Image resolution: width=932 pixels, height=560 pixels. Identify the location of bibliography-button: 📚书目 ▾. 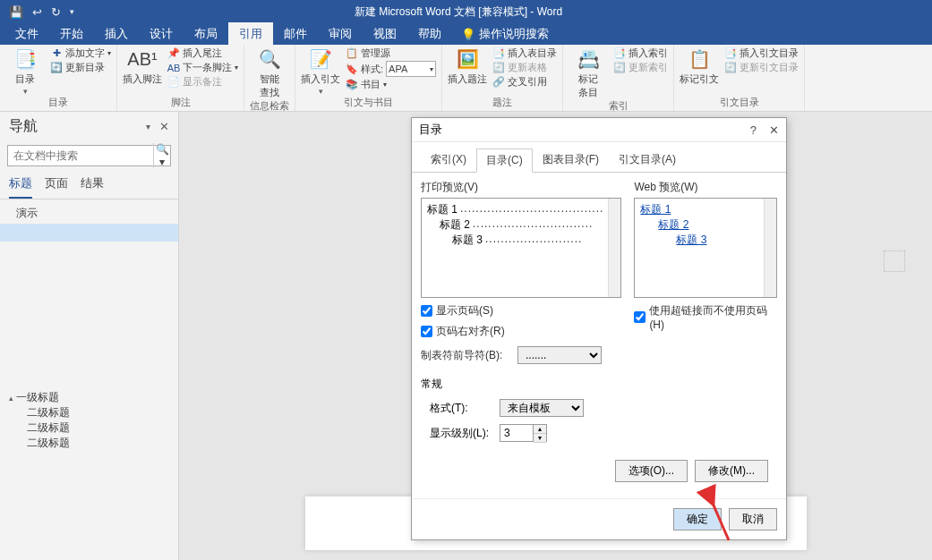
(390, 84).